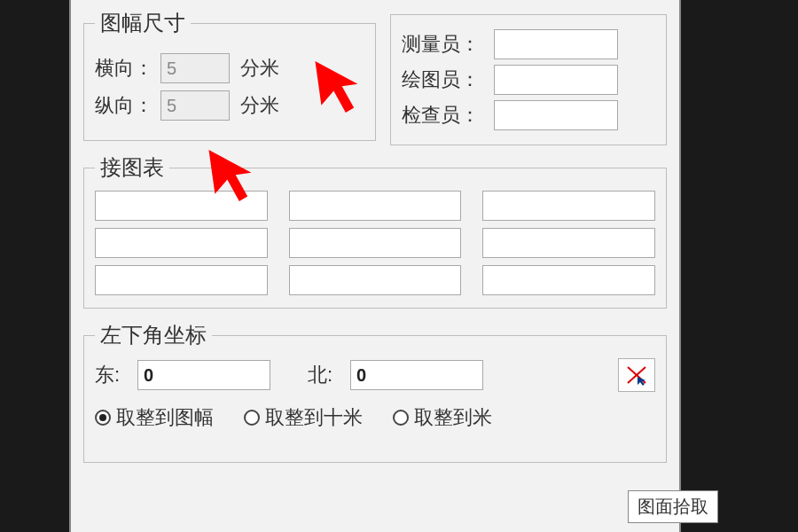  I want to click on size-group: 图幅尺寸 横向： 分米 纵向： 分米, so click(230, 74).